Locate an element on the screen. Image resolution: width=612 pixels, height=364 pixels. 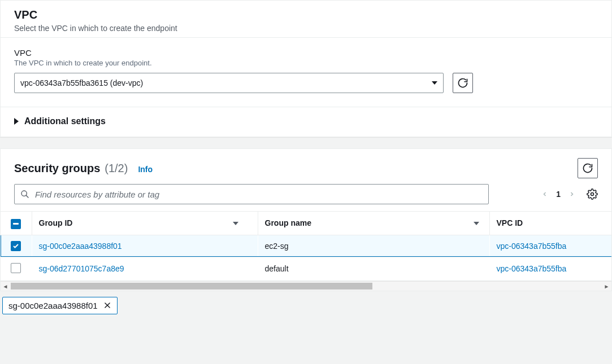
additional-settings-label: Additional settings is located at coordinates (65, 121).